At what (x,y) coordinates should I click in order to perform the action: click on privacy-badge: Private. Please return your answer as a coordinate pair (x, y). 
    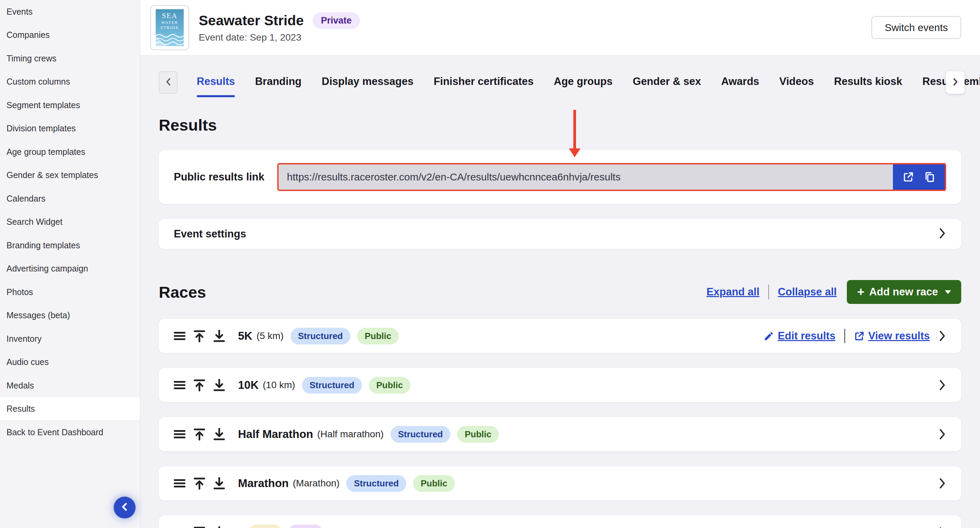
    Looking at the image, I should click on (336, 21).